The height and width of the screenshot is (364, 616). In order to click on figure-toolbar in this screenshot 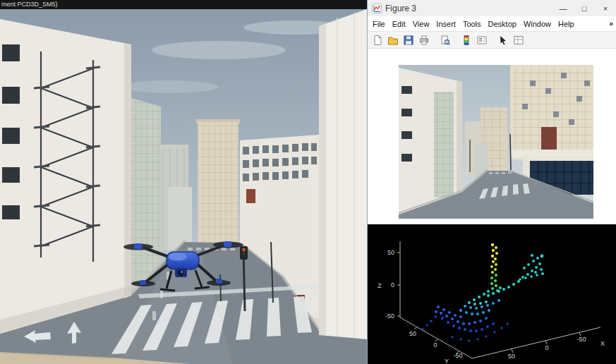, I will do `click(492, 40)`.